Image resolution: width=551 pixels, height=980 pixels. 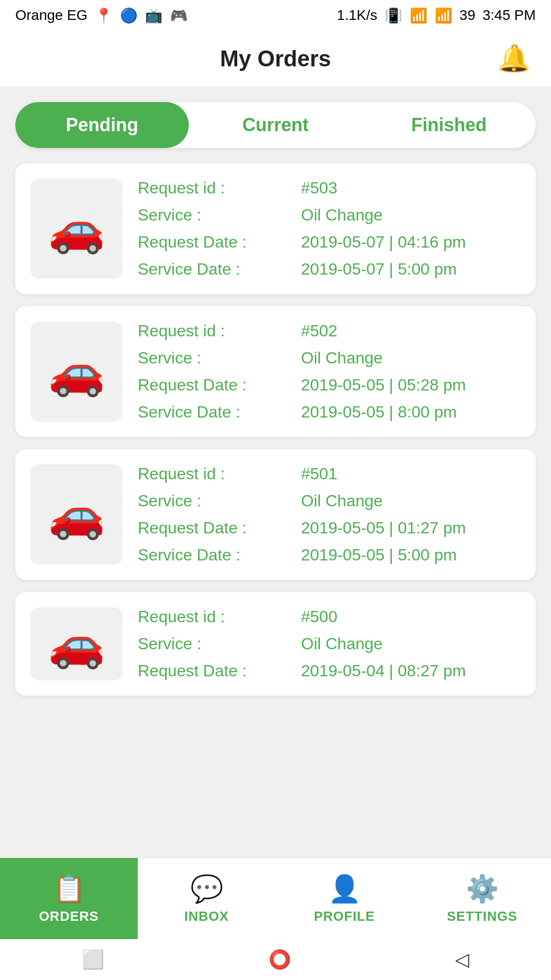 What do you see at coordinates (329, 528) in the screenshot?
I see `detail-row-request-date: Request Date : 2019-05-05 | 01:27 pm` at bounding box center [329, 528].